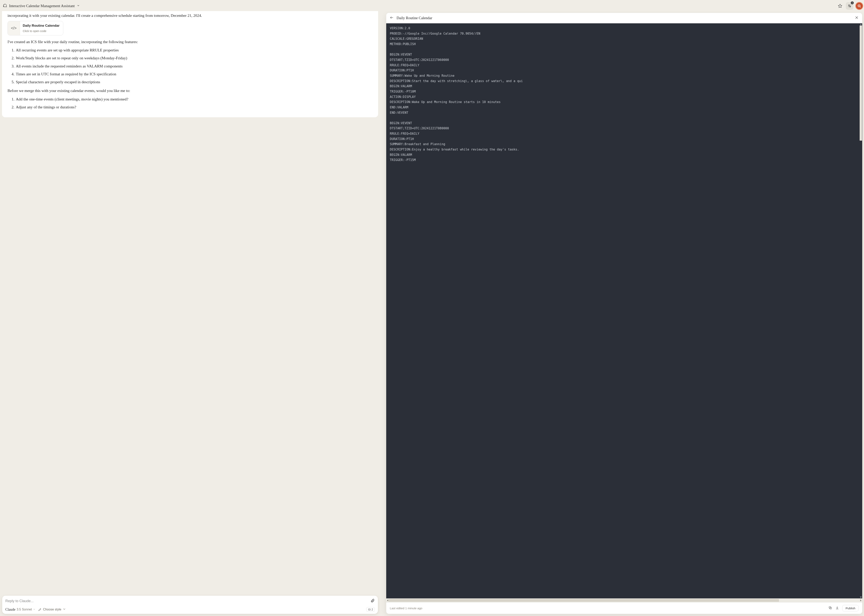 This screenshot has width=864, height=616. Describe the element at coordinates (419, 6) in the screenshot. I see `title-group: Interactive Calendar Management Assistan…` at that location.